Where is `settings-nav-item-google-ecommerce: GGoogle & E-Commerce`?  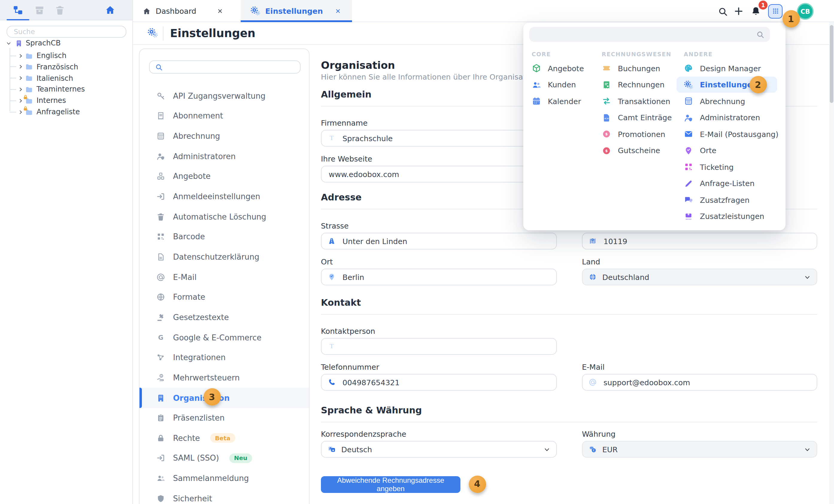 settings-nav-item-google-ecommerce: GGoogle & E-Commerce is located at coordinates (224, 338).